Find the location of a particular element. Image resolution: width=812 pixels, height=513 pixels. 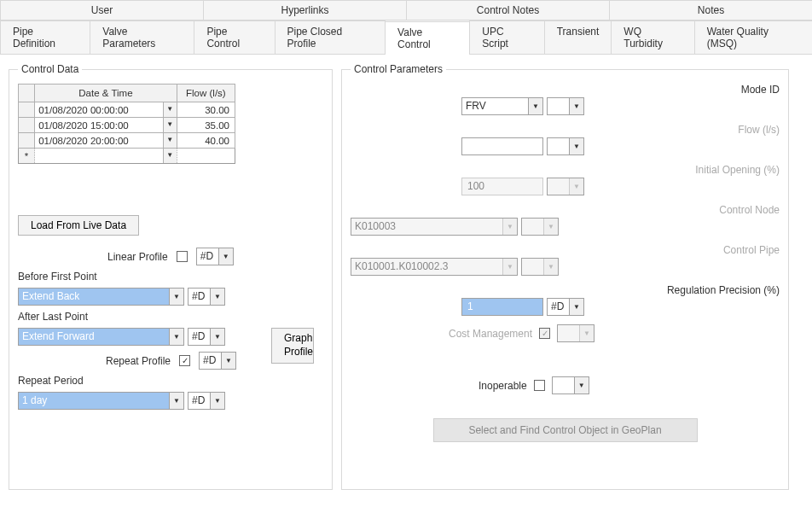

after-last-point-dropdown: Extend Forward▼ is located at coordinates (101, 336).